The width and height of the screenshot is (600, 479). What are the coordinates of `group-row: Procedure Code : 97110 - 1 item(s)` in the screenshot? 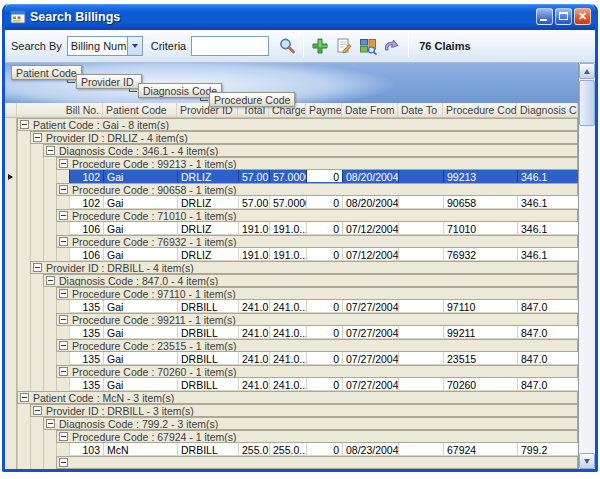 It's located at (292, 294).